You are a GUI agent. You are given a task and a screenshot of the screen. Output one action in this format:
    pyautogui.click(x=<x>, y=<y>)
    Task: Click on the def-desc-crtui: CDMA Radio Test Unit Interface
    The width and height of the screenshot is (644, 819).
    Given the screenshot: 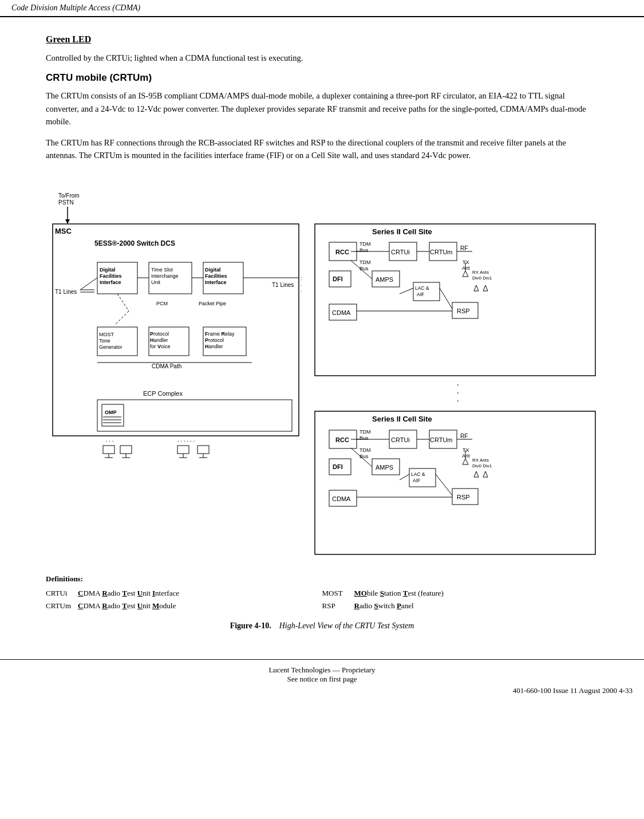 What is the action you would take?
    pyautogui.click(x=128, y=593)
    